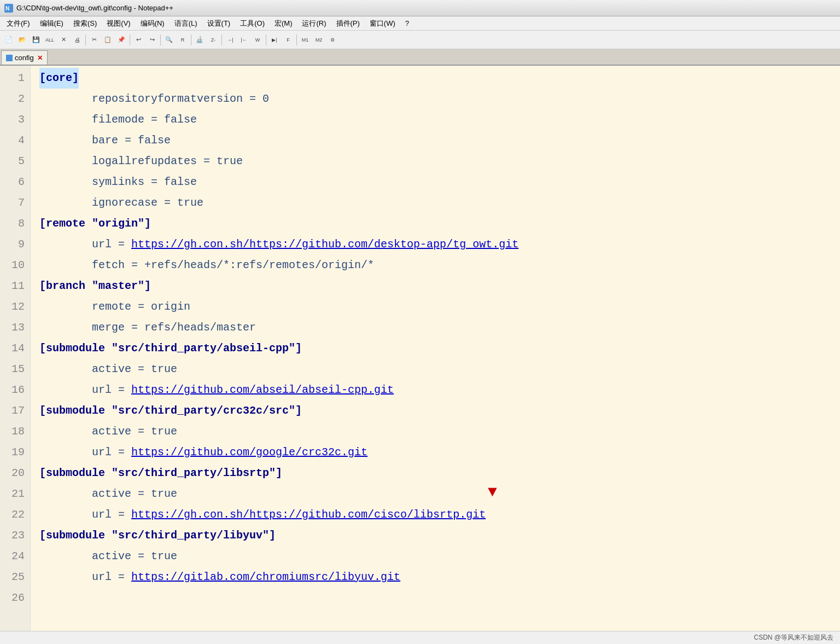 The width and height of the screenshot is (840, 644). Describe the element at coordinates (275, 40) in the screenshot. I see `tb-indent2: ▶|` at that location.